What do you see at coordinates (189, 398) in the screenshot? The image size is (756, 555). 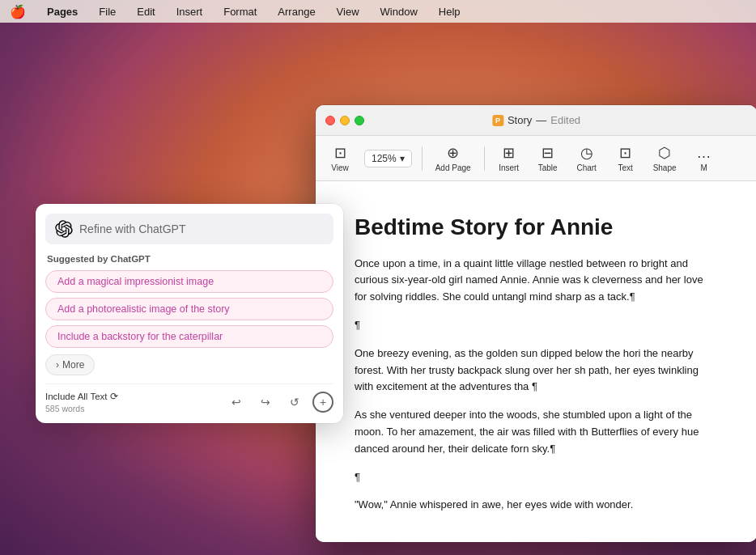 I see `panel-footer: Include All Text ⟳ 585 words ↩ ↪ ↺ +` at bounding box center [189, 398].